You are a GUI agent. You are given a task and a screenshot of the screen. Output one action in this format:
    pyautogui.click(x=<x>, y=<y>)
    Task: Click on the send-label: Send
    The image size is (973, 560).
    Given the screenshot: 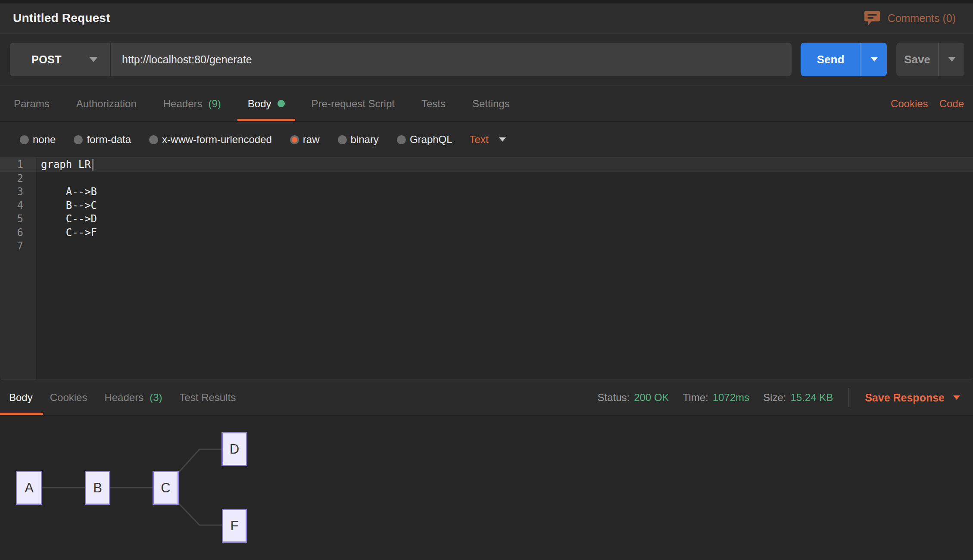 What is the action you would take?
    pyautogui.click(x=831, y=59)
    